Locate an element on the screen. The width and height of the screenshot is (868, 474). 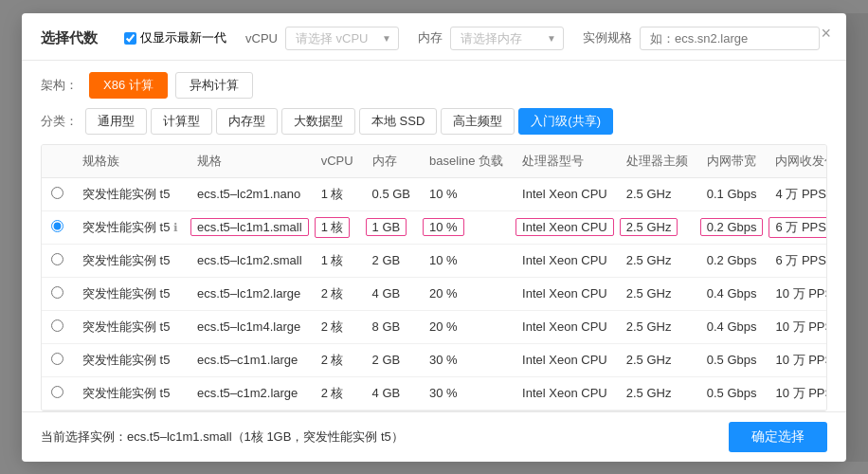
frequency-highlight: 2.5 GHz is located at coordinates (649, 228).